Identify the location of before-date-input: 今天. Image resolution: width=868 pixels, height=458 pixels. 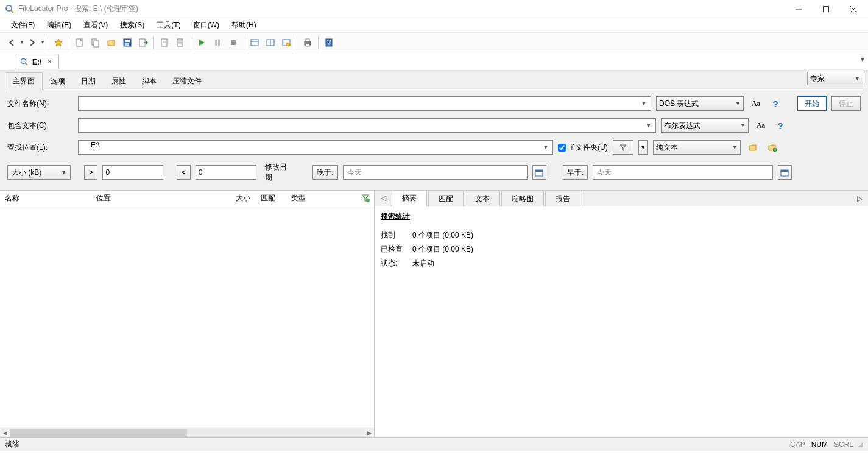
(683, 172).